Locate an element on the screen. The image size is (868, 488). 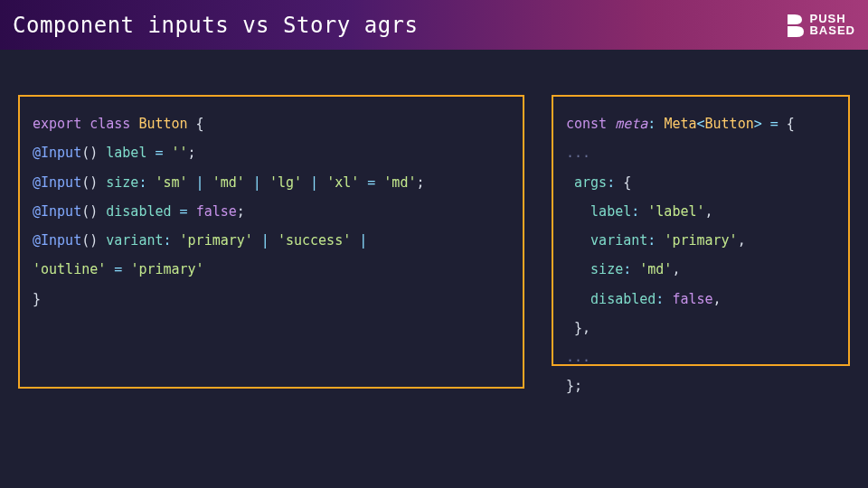
slide-header: Component inputs vs Story agrs PUSH BASE… is located at coordinates (434, 25).